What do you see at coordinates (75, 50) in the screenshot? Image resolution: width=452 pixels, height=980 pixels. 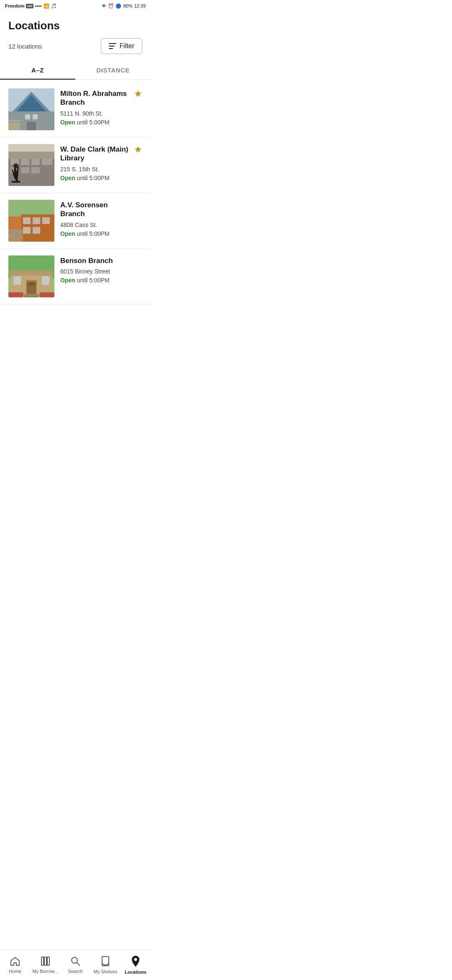 I see `filter-row: 12 locations Filter` at bounding box center [75, 50].